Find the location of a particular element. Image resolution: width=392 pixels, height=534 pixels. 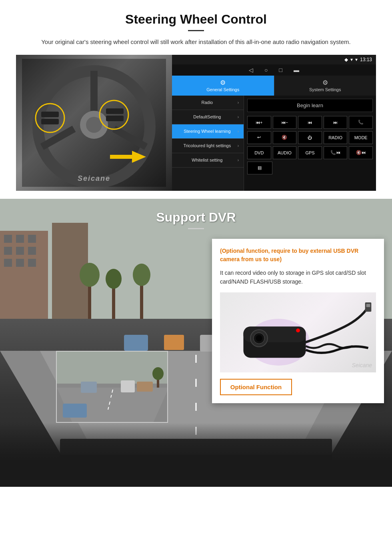

title-divider is located at coordinates (196, 30).